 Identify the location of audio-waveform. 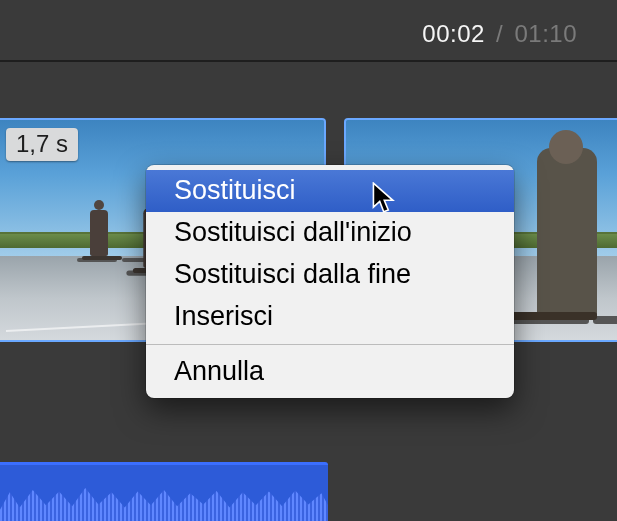
(164, 492).